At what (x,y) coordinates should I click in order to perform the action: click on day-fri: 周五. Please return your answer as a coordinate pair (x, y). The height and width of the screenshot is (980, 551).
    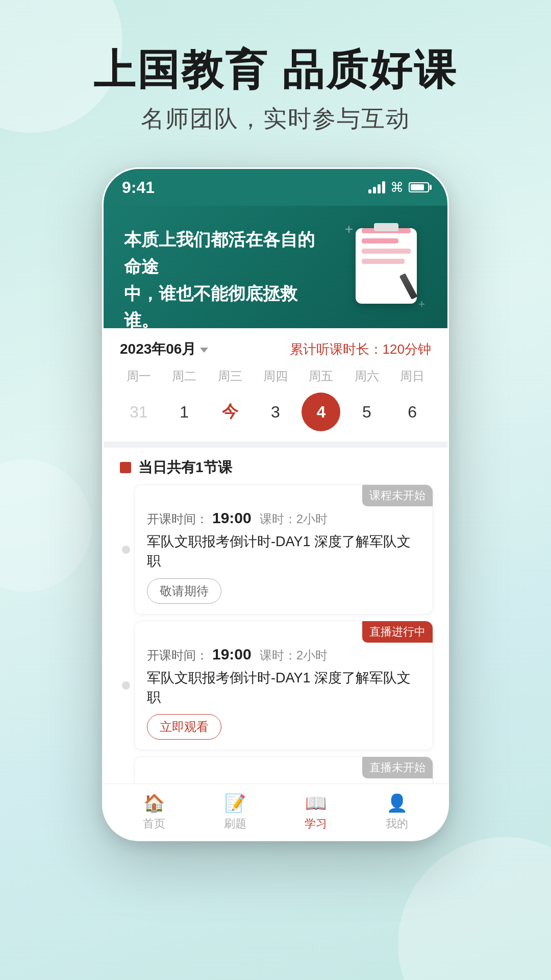
    Looking at the image, I should click on (321, 376).